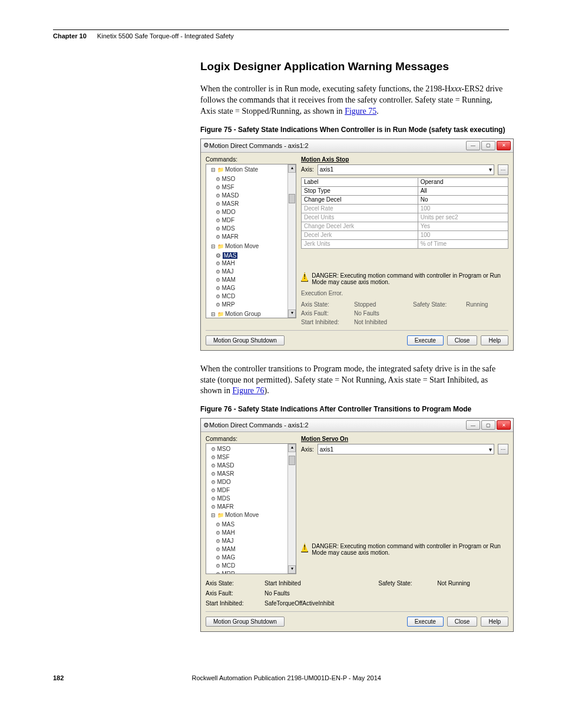 Image resolution: width=562 pixels, height=728 pixels. I want to click on intro-paragraph-1: When the controller is in Run mode, exec…, so click(355, 100).